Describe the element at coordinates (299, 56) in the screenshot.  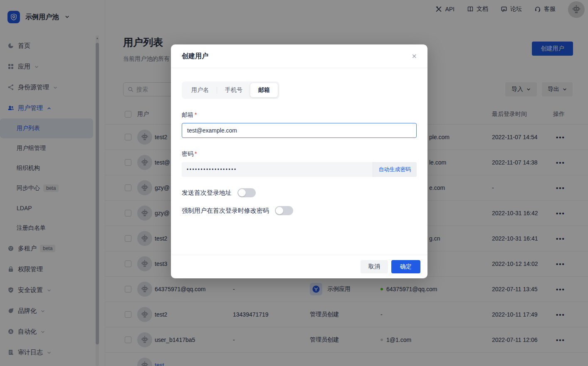
I see `modal-header: 创建用户 ×` at that location.